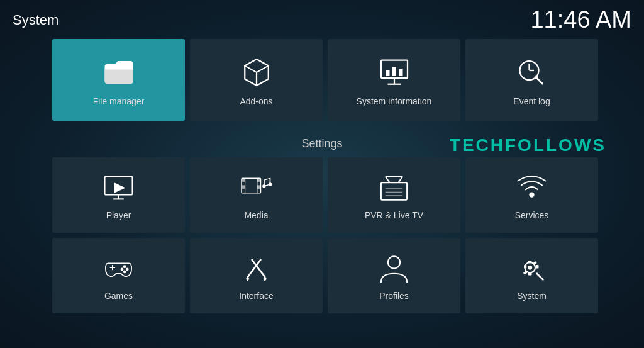  What do you see at coordinates (532, 80) in the screenshot?
I see `tile-event-log: Event log` at bounding box center [532, 80].